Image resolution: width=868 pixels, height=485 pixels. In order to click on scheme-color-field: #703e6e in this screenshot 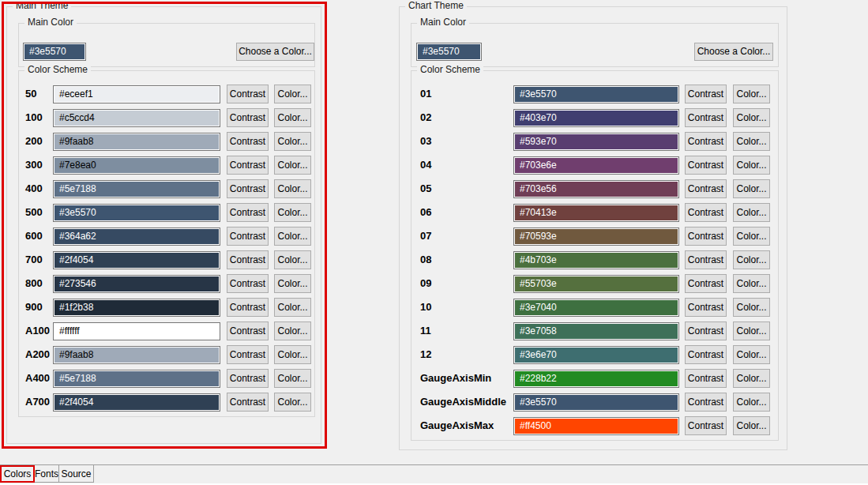, I will do `click(596, 166)`.